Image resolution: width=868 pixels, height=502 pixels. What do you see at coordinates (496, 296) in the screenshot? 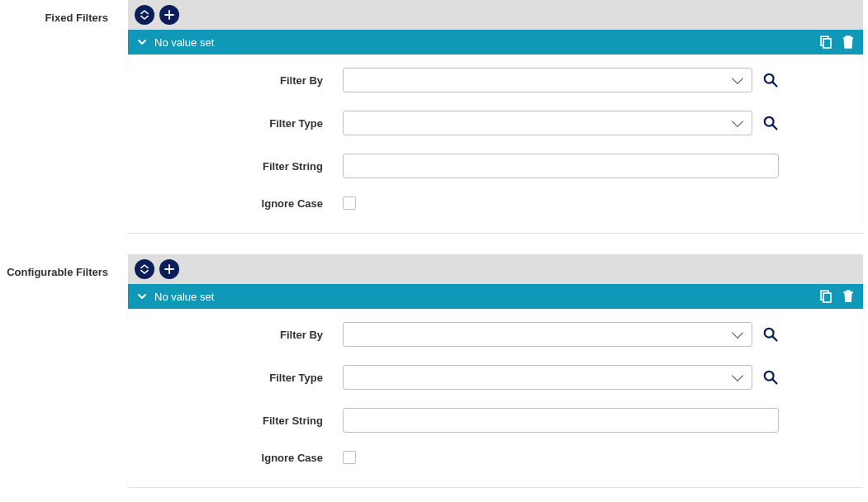
I see `item-header-configurable: No value set` at bounding box center [496, 296].